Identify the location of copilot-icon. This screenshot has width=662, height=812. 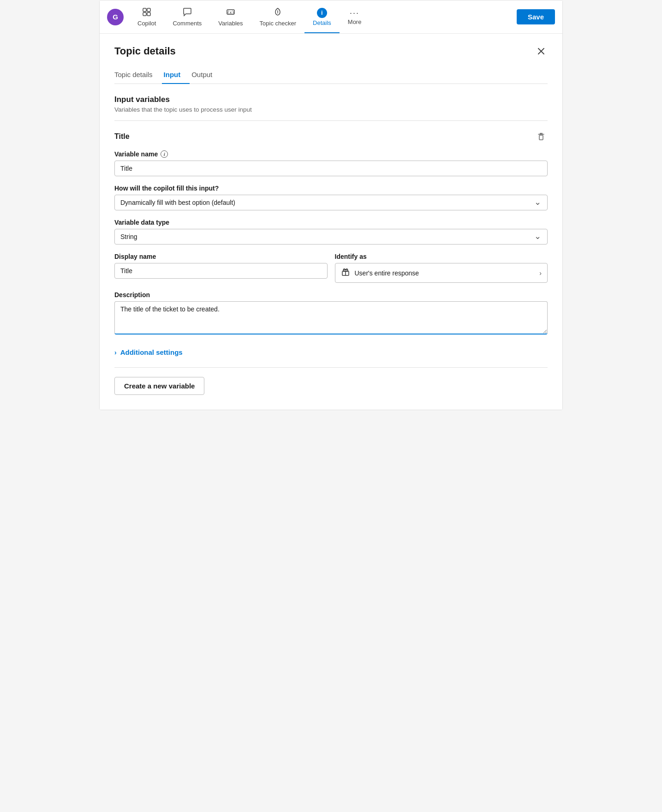
(147, 13).